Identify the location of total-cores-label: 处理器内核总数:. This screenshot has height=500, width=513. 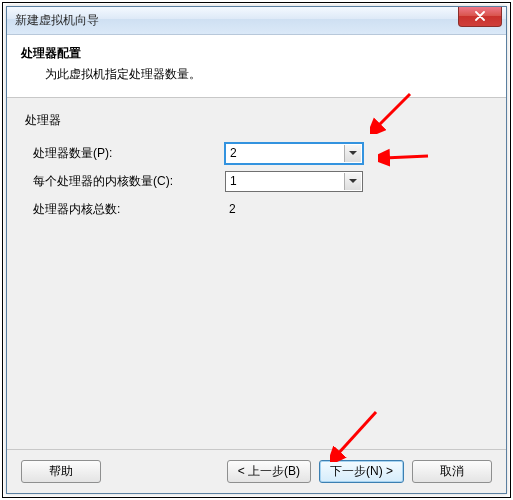
(125, 210).